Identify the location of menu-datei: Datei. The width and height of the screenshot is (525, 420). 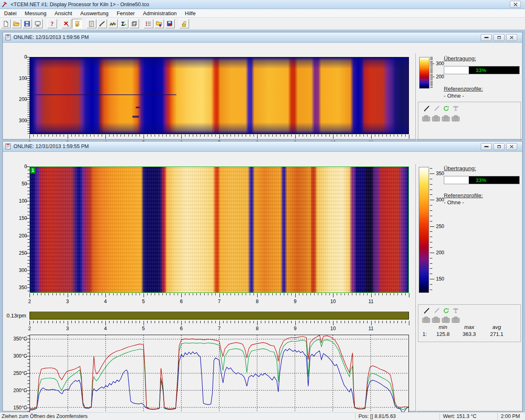
(10, 13).